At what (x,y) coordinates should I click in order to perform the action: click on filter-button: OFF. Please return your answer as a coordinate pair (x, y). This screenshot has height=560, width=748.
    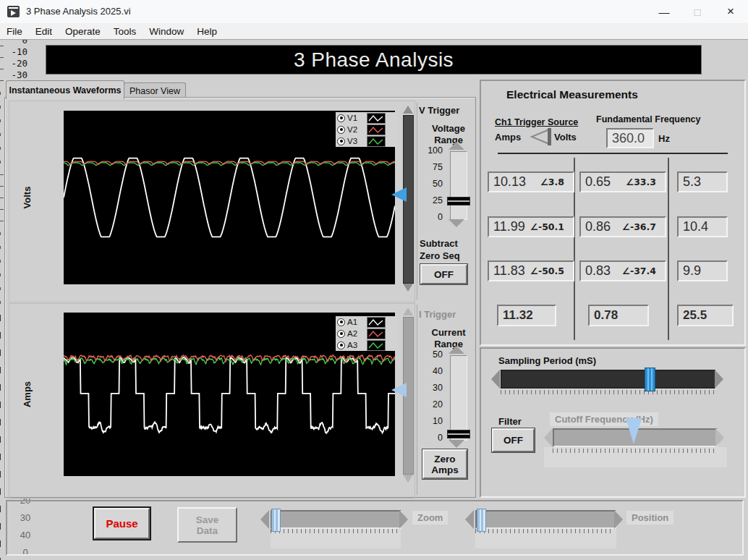
    Looking at the image, I should click on (514, 440).